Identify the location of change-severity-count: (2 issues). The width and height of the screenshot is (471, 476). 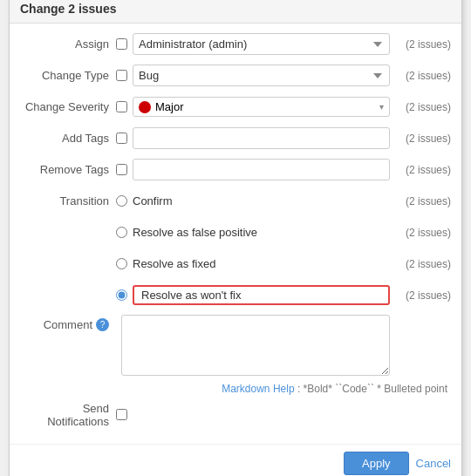
(420, 107).